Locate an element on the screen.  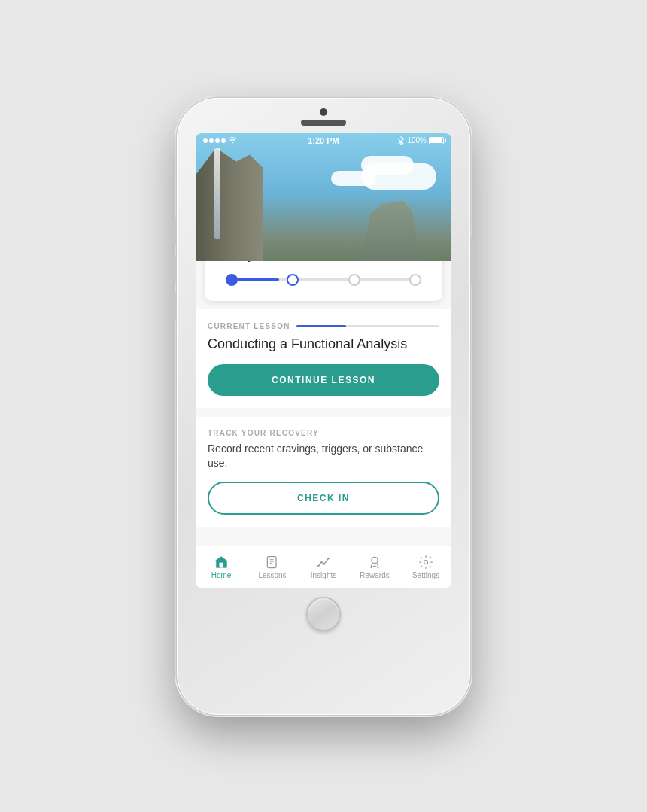
book-icon is located at coordinates (272, 562).